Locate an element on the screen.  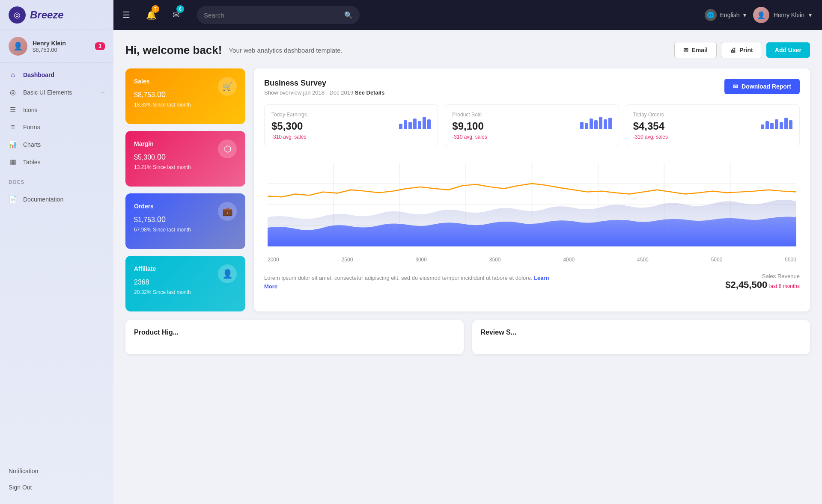
mini-stat-product-value: $9,100 is located at coordinates (469, 126).